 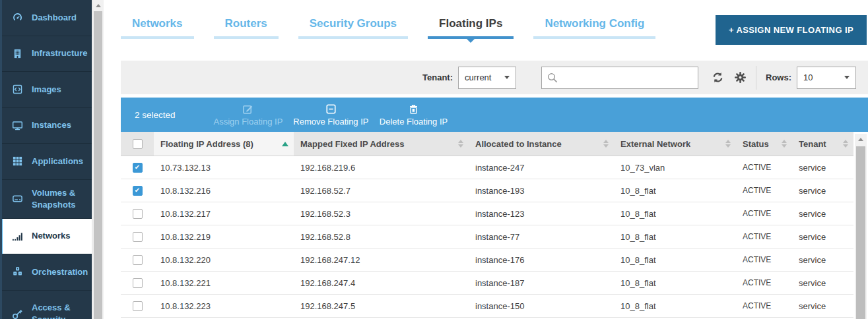 I want to click on filter-bar: Tenant: current, so click(x=494, y=78).